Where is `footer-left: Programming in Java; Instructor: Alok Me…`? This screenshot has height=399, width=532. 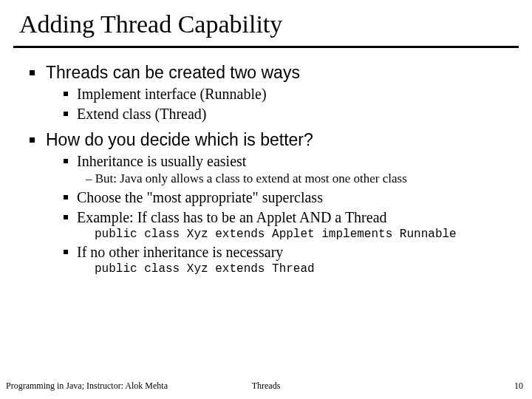 footer-left: Programming in Java; Instructor: Alok Me… is located at coordinates (87, 386).